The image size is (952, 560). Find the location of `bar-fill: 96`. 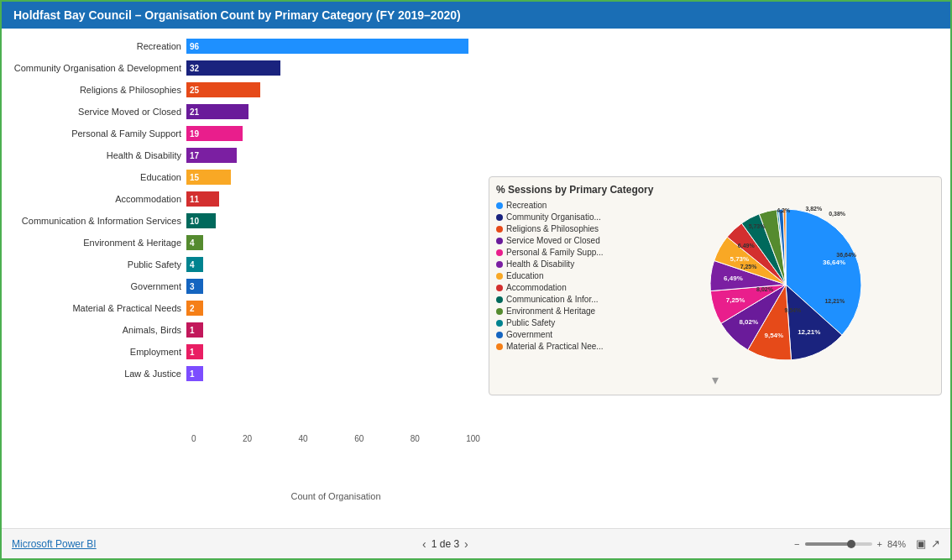

bar-fill: 96 is located at coordinates (327, 46).